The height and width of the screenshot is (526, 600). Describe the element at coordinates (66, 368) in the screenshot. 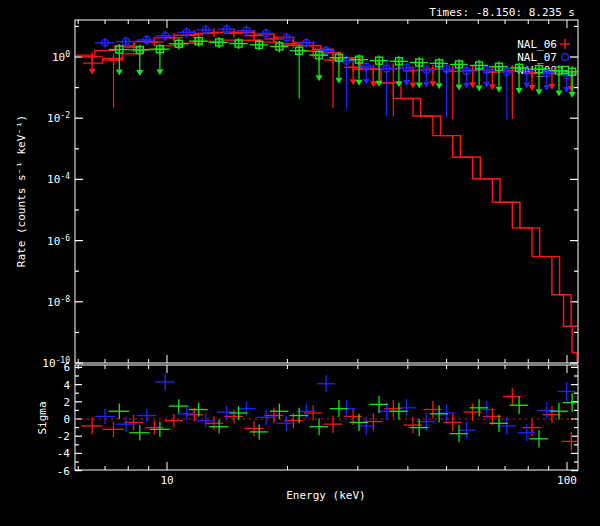

I see `sigma-tick-label: 6` at that location.